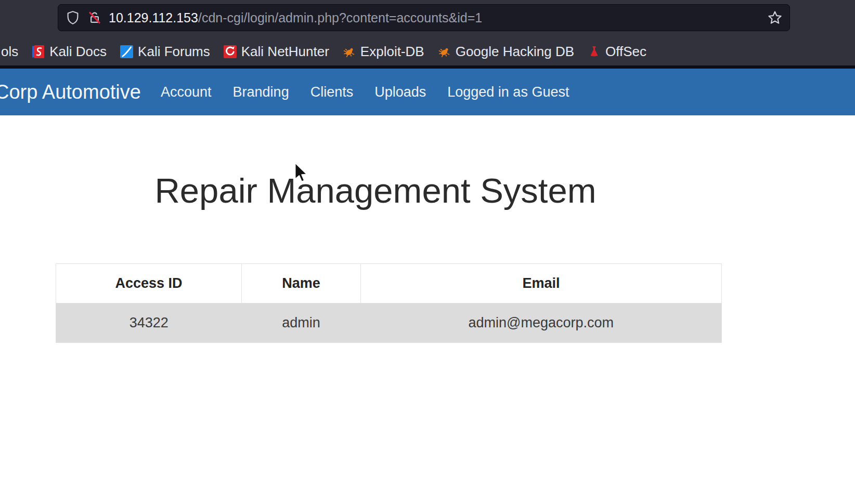  What do you see at coordinates (444, 52) in the screenshot?
I see `google-hacking-db-bug-icon` at bounding box center [444, 52].